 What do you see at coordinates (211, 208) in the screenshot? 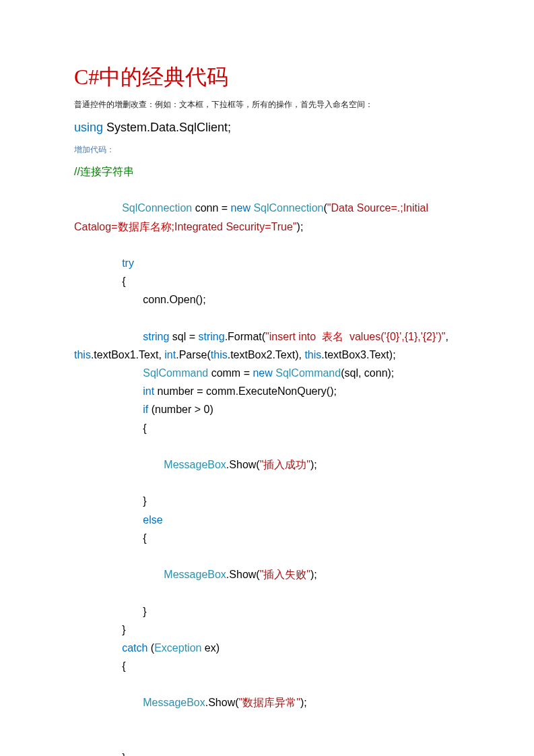
I see `text: conn =` at bounding box center [211, 208].